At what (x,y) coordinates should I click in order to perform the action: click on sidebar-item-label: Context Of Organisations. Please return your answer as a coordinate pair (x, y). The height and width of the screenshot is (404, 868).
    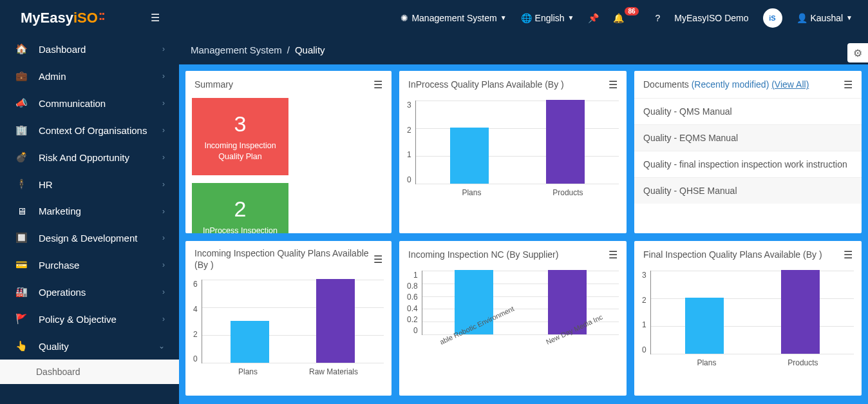
    Looking at the image, I should click on (93, 130).